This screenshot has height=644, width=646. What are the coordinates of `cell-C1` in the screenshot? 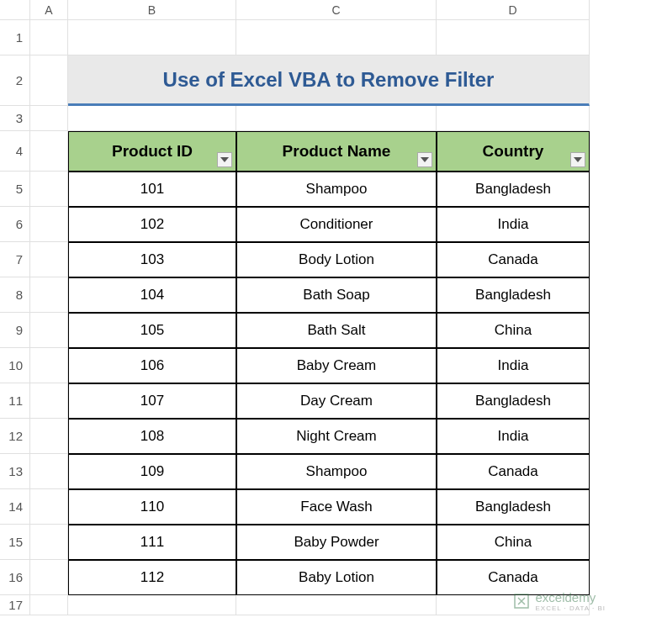 It's located at (336, 38).